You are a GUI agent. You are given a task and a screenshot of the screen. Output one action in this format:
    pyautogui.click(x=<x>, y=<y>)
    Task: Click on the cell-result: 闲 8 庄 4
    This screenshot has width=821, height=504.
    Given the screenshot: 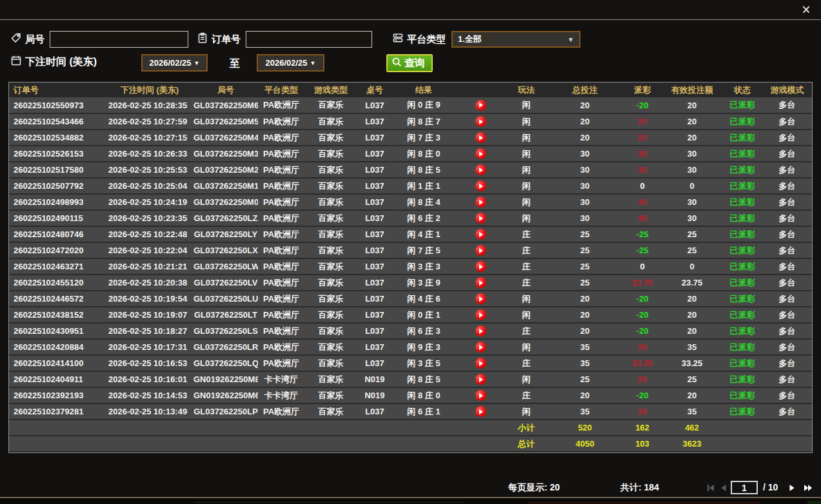 What is the action you would take?
    pyautogui.click(x=424, y=202)
    